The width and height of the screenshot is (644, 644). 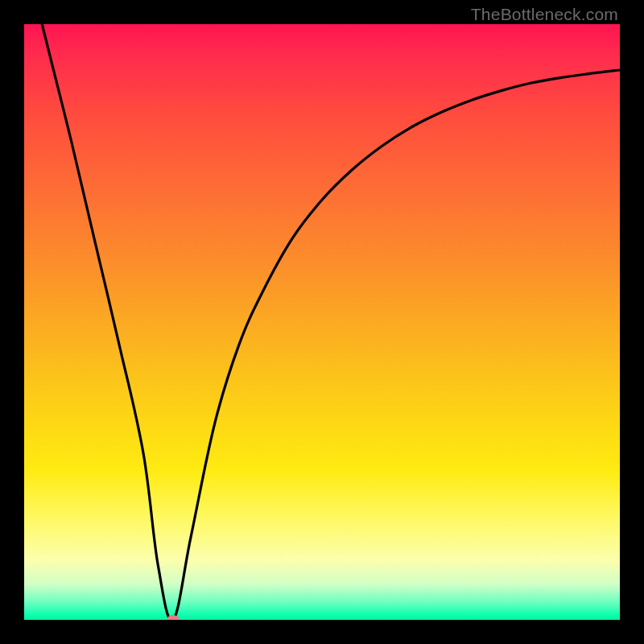 What do you see at coordinates (544, 14) in the screenshot?
I see `watermark-text: TheBottleneck.com` at bounding box center [544, 14].